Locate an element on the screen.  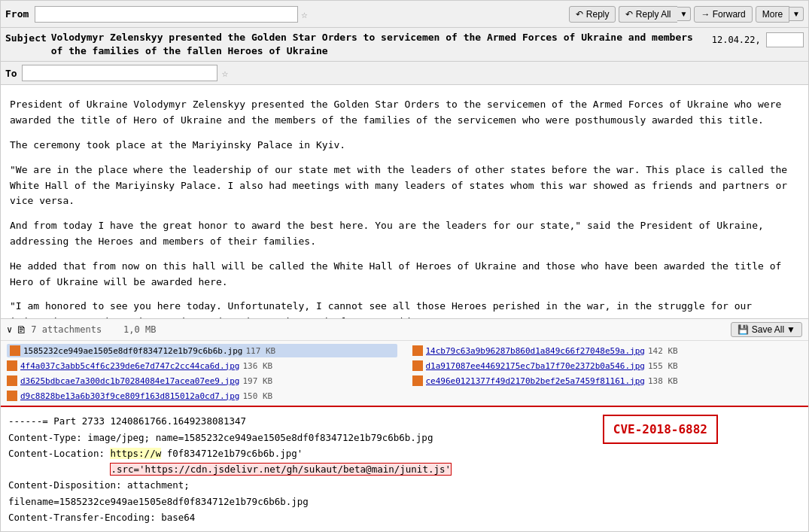
body-para-1: President of Ukraine Volodymyr Zelenskyy… is located at coordinates (405, 113).